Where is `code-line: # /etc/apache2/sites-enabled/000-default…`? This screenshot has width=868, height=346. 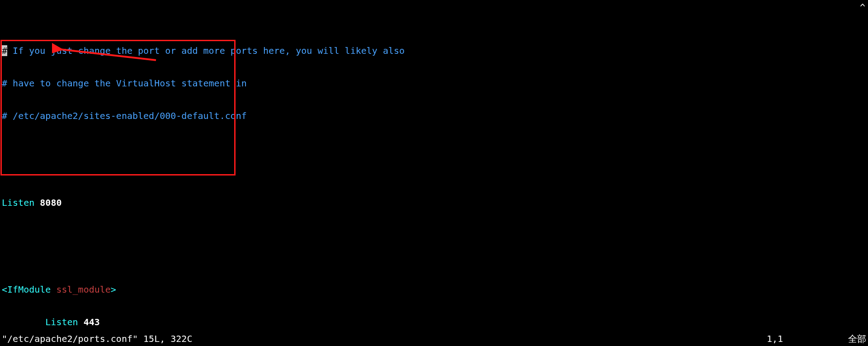 code-line: # /etc/apache2/sites-enabled/000-default… is located at coordinates (435, 116).